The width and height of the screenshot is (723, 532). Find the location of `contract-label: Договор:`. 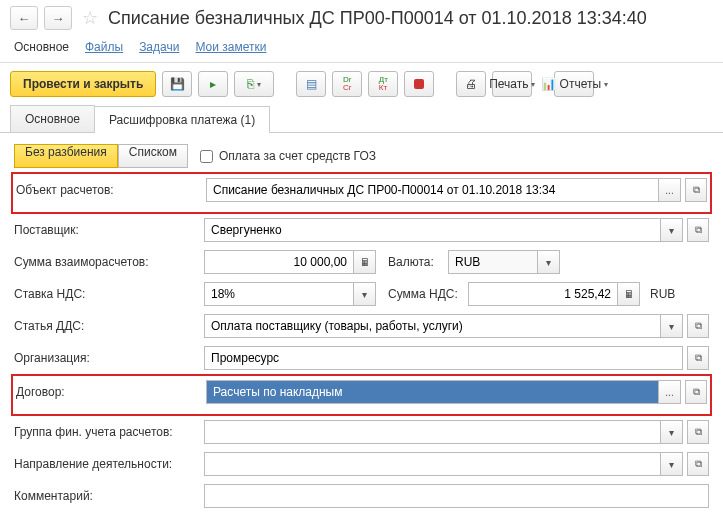

contract-label: Договор: is located at coordinates (111, 392).